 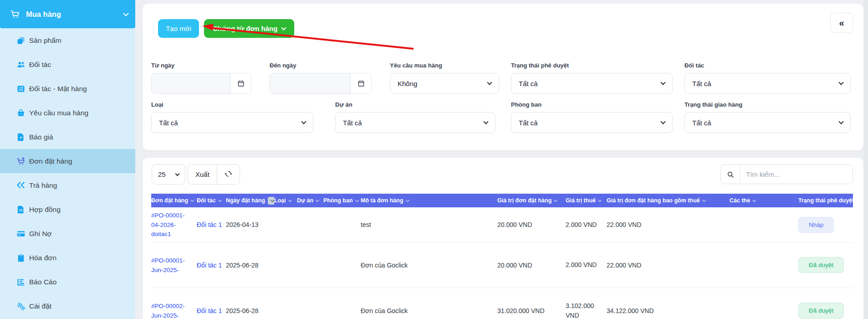 I want to click on order-row: #PO-00001-Jun-2025-Đối tác 12025-06-28Đơ…, so click(x=502, y=265).